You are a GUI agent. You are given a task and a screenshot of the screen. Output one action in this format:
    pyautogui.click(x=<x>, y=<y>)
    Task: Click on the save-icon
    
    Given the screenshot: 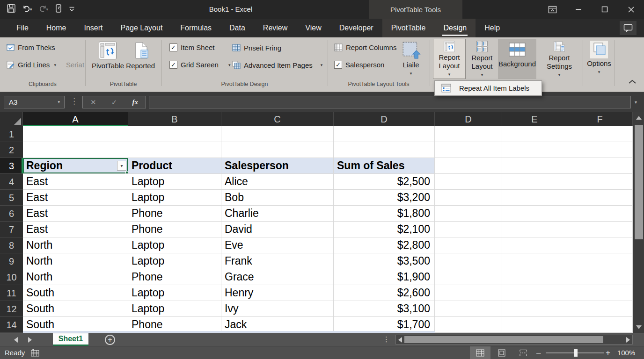 What is the action you would take?
    pyautogui.click(x=11, y=9)
    